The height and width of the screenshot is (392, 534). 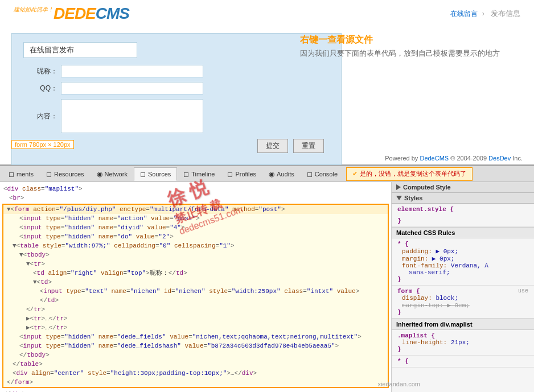 What do you see at coordinates (309, 146) in the screenshot?
I see `reset-button: 重置` at bounding box center [309, 146].